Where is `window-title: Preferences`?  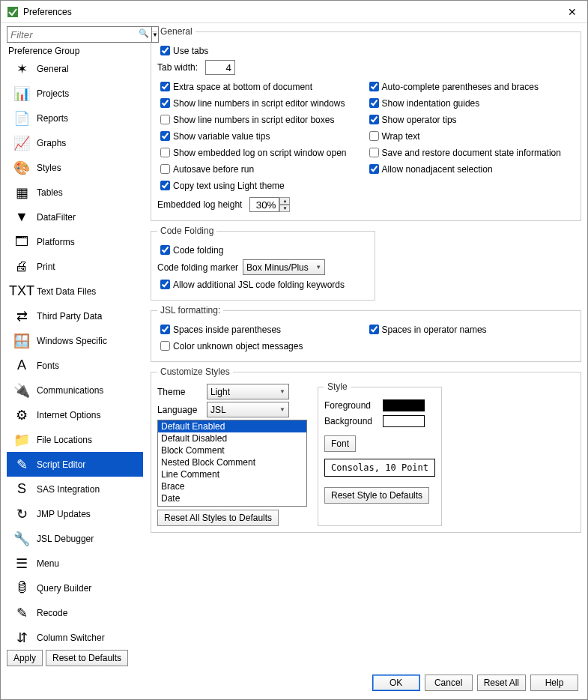 window-title: Preferences is located at coordinates (294, 12).